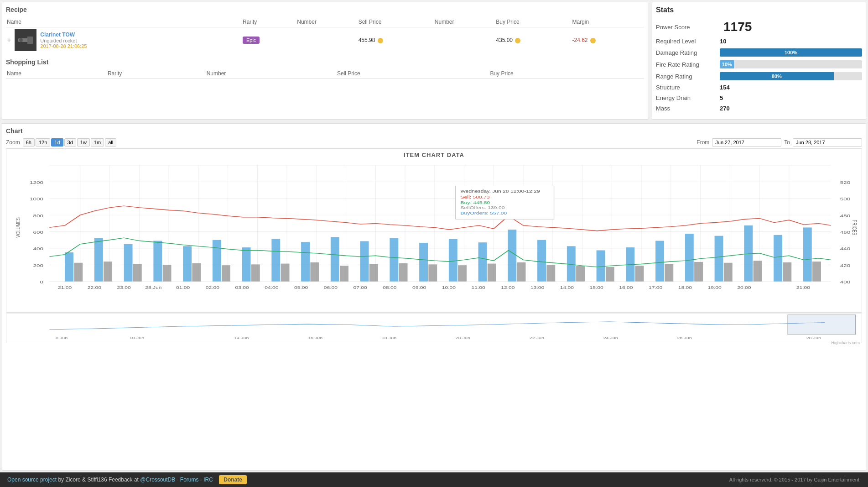 The width and height of the screenshot is (868, 487). What do you see at coordinates (483, 208) in the screenshot?
I see `svg-text: SellOffers: 139.00` at bounding box center [483, 208].